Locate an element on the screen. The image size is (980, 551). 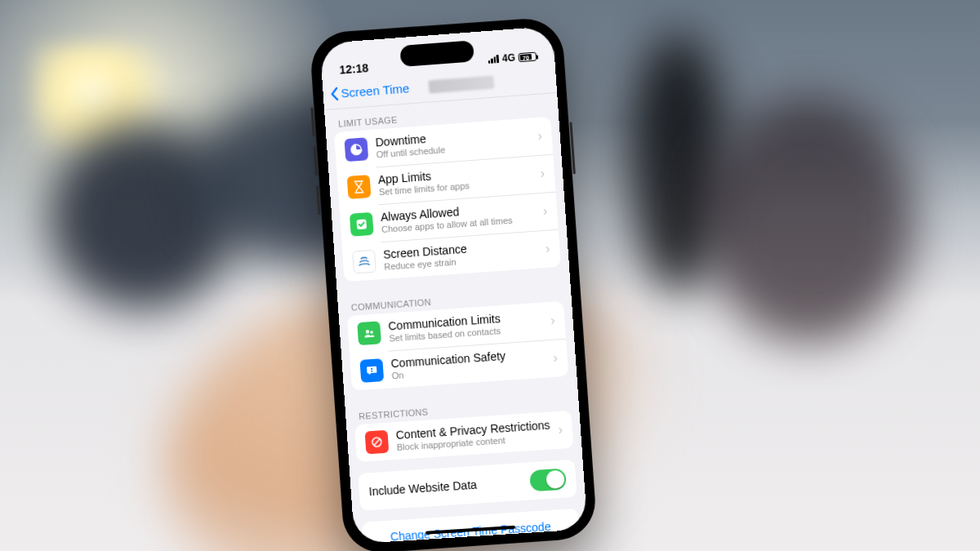
row-include-website-data: Include Website Data is located at coordinates (467, 485).